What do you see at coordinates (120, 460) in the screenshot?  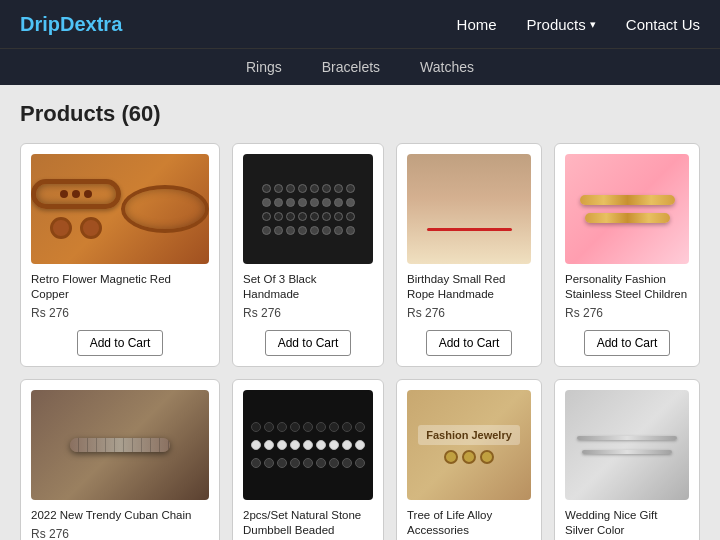 I see `product-card: 2022 New Trendy Cuban ChainRs 276Add to …` at bounding box center [120, 460].